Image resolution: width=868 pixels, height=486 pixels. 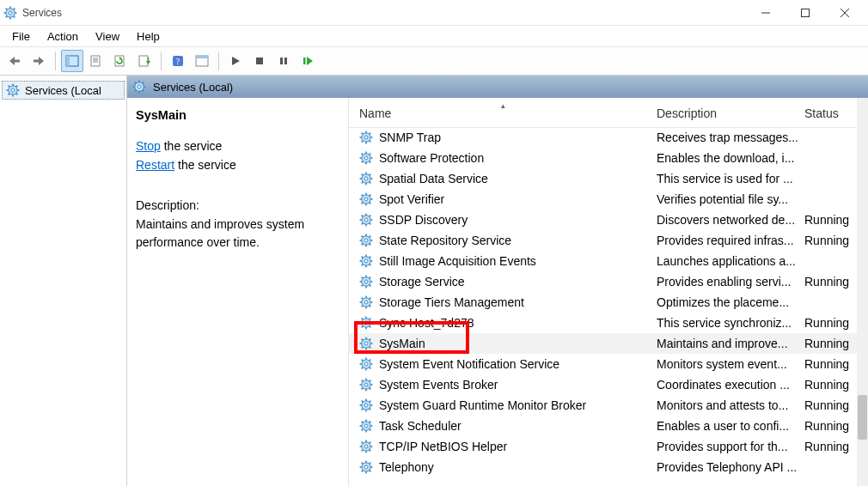 What do you see at coordinates (863, 417) in the screenshot?
I see `scrollbar-thumb` at bounding box center [863, 417].